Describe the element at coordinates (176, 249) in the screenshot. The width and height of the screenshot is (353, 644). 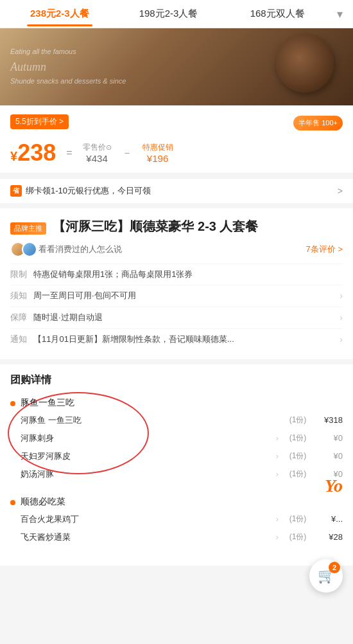
I see `reviews-row: 看看消费过的人怎么说 7条评价 >` at that location.